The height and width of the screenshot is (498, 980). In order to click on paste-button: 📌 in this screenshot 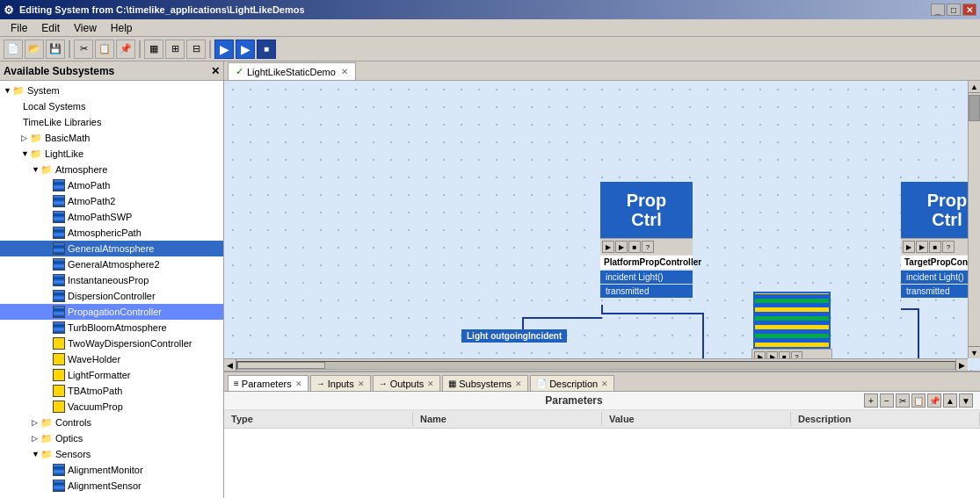, I will do `click(126, 49)`.